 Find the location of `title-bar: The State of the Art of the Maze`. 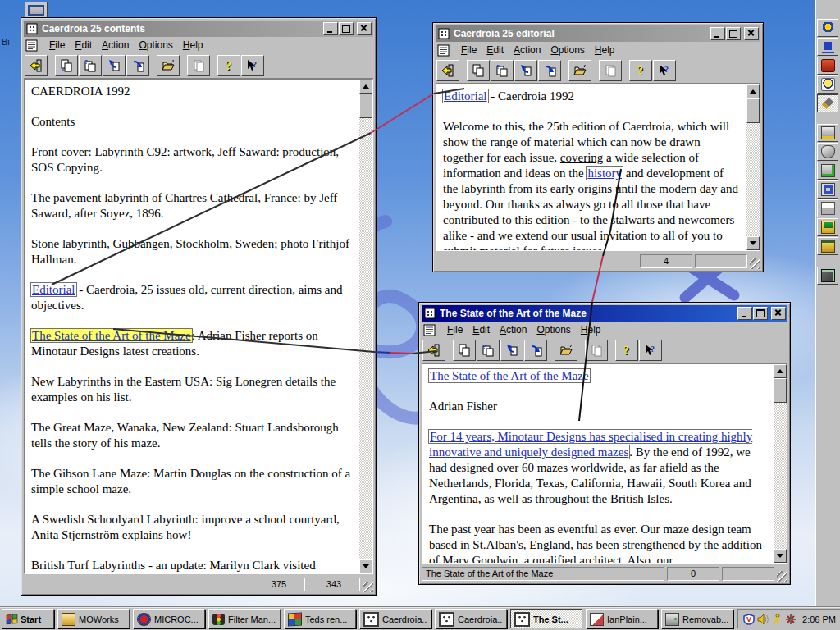

title-bar: The State of the Art of the Maze is located at coordinates (605, 313).